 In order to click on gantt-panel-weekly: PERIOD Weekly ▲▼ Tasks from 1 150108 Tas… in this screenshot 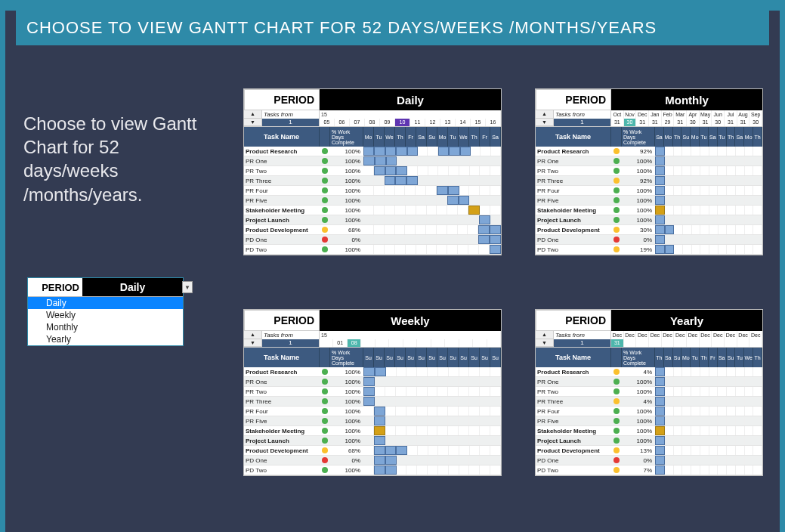, I will do `click(372, 393)`.